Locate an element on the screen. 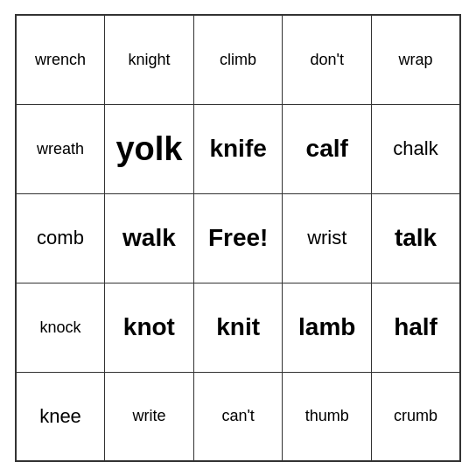 The image size is (476, 476). bingo-cell: crumb is located at coordinates (416, 416).